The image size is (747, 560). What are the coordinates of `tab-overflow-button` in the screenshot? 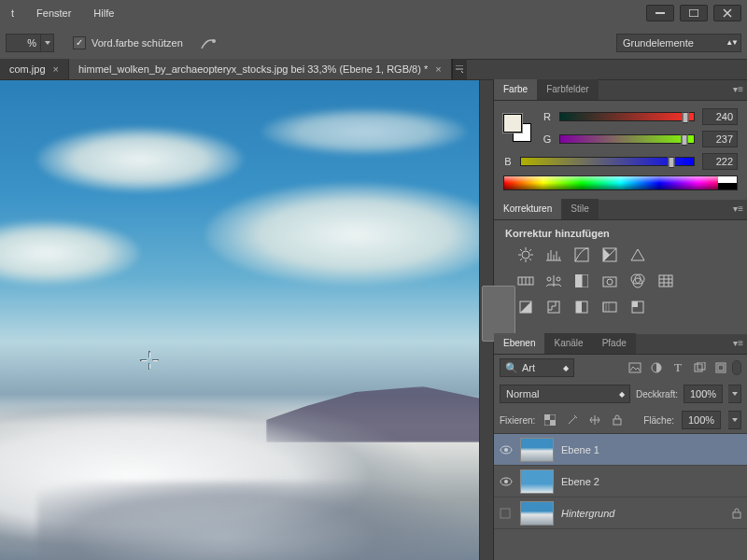 It's located at (459, 69).